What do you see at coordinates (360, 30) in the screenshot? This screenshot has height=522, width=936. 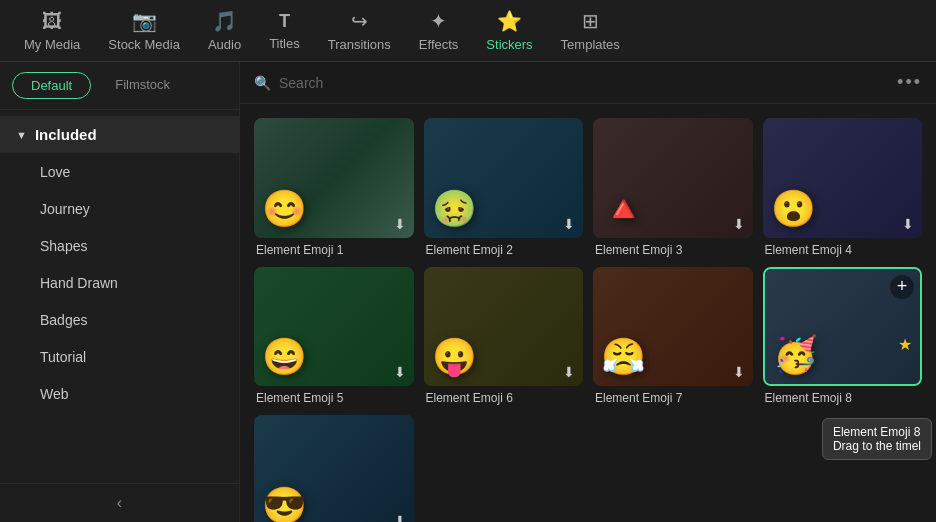 I see `nav-transitions: ↪ Transitions` at bounding box center [360, 30].